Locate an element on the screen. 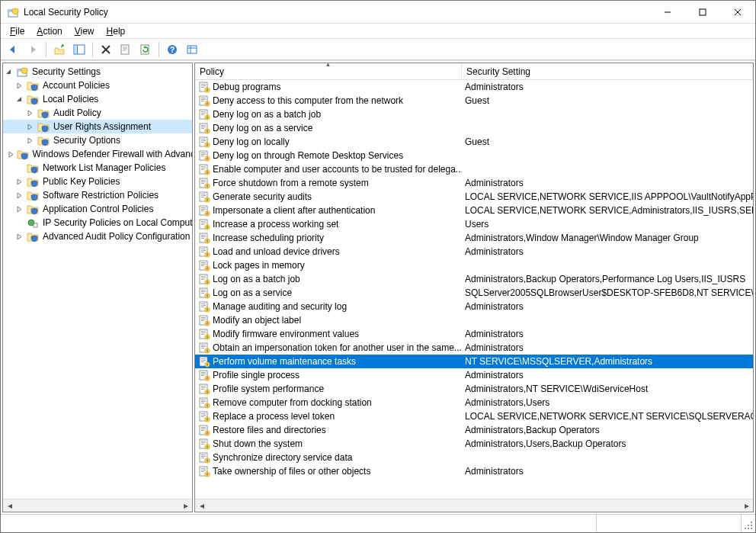 This screenshot has width=756, height=533. column-header-setting: Security Setting is located at coordinates (607, 72).